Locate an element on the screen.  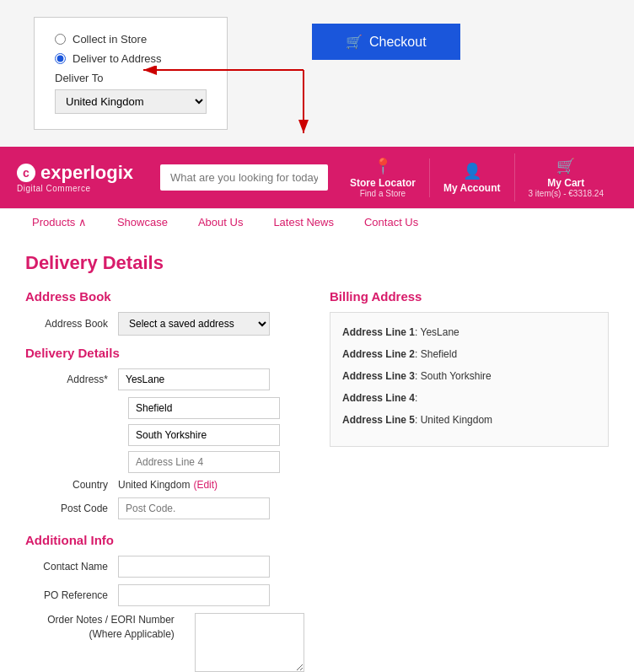
logo: c experlogix Digital Commerce is located at coordinates (84, 177).